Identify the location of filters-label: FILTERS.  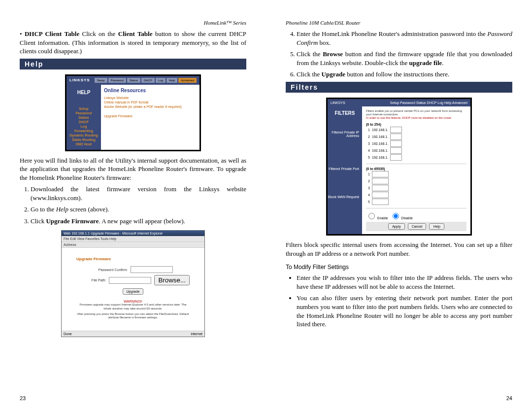
(345, 113).